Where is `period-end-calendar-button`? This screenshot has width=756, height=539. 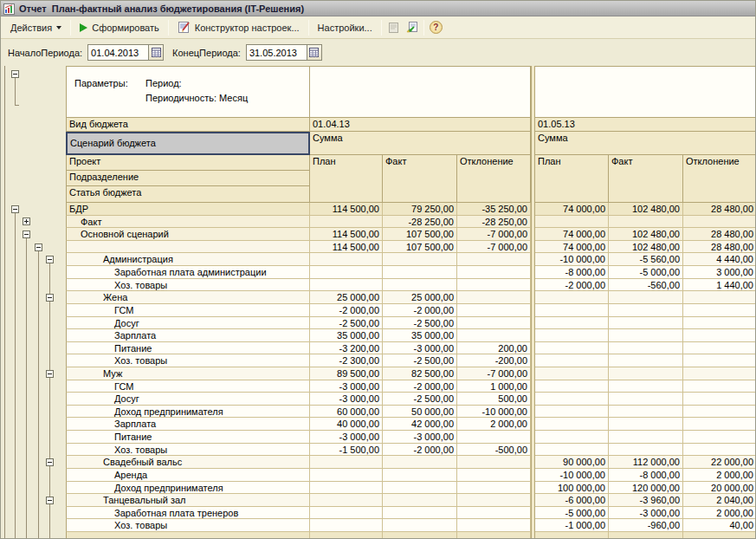 period-end-calendar-button is located at coordinates (314, 52).